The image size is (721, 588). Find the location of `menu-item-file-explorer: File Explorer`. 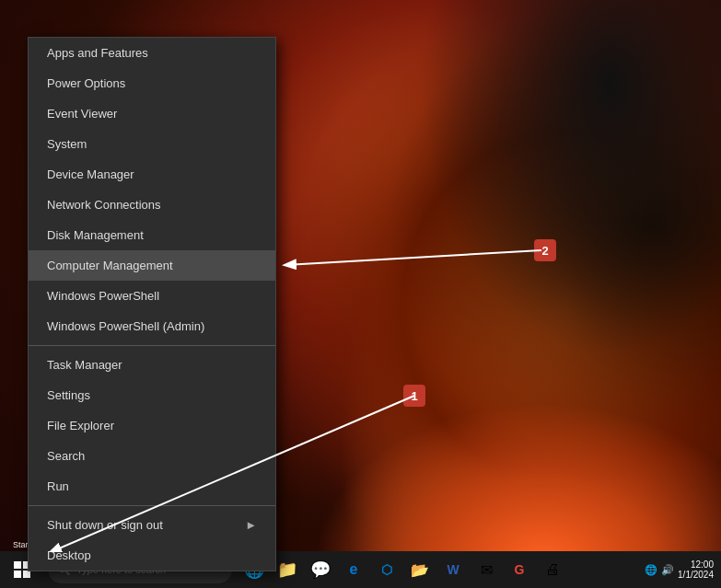

menu-item-file-explorer: File Explorer is located at coordinates (152, 425).